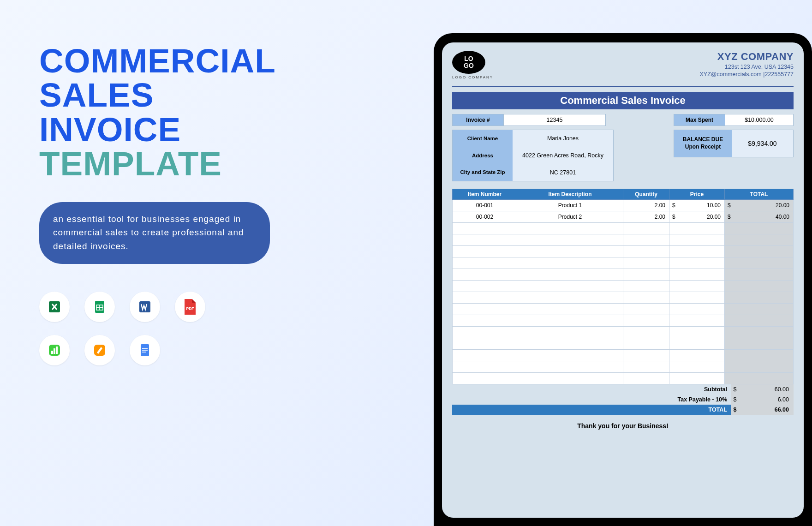  I want to click on logo-icon: LO GO, so click(469, 62).